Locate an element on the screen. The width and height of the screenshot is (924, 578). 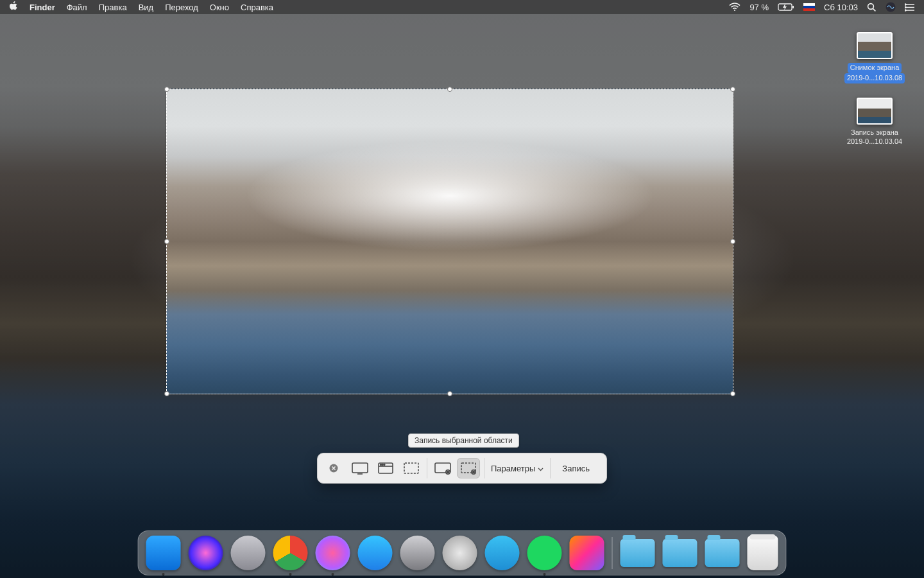
dock-app-app-store is located at coordinates (375, 553).